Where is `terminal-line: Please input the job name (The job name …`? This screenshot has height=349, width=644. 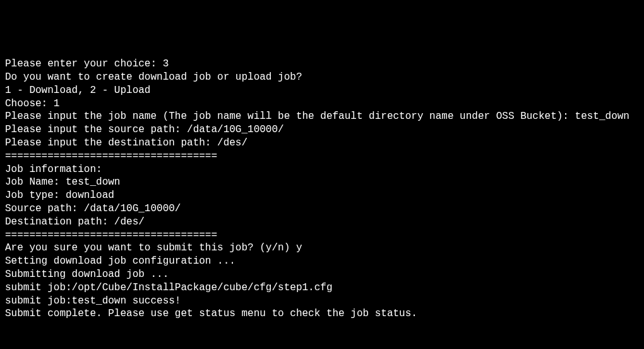
terminal-line: Please input the job name (The job name … is located at coordinates (322, 116).